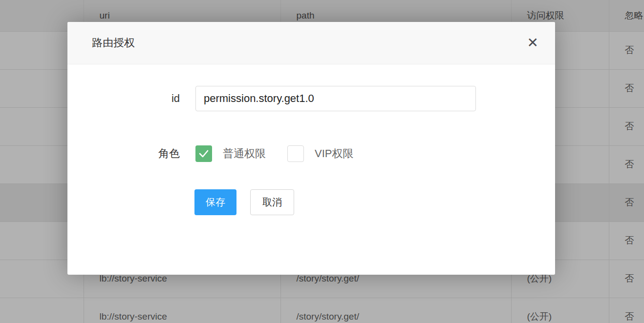 The height and width of the screenshot is (323, 644). Describe the element at coordinates (311, 99) in the screenshot. I see `id-form-row: id` at that location.